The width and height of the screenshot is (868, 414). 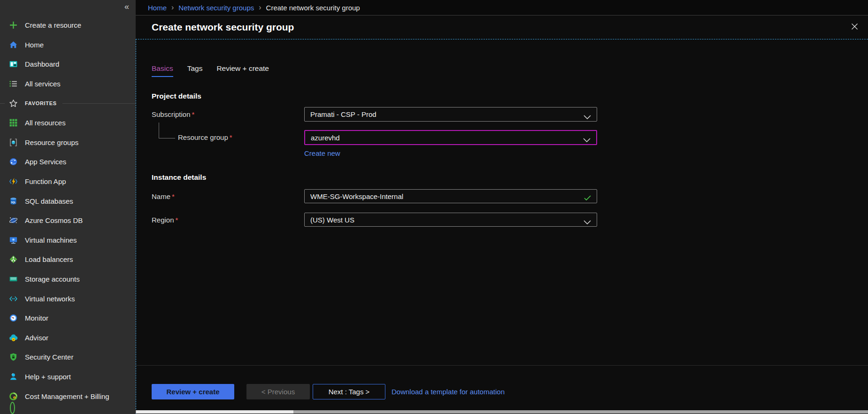 What do you see at coordinates (68, 221) in the screenshot?
I see `sidebar-item-azure-cosmos-db: Azure Cosmos DB` at bounding box center [68, 221].